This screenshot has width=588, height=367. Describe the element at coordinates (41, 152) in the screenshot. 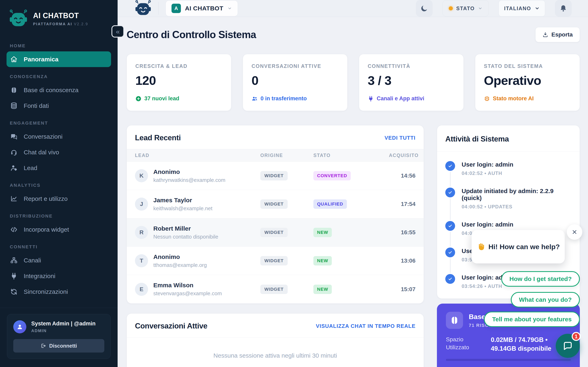

I see `sidebar-item-label: Chat dal vivo` at that location.